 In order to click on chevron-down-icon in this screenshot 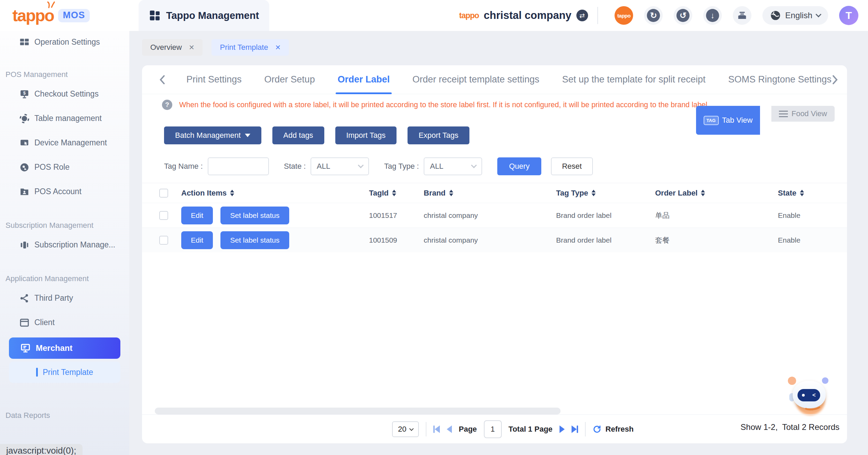, I will do `click(411, 429)`.